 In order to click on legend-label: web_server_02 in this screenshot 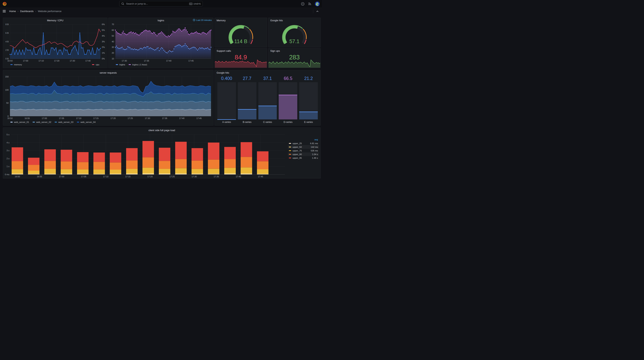, I will do `click(44, 122)`.